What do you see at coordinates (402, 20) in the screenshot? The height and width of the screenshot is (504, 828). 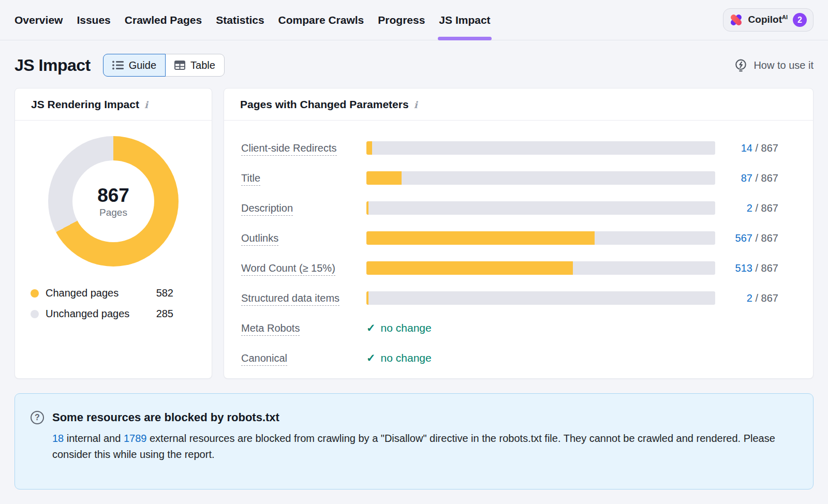 I see `nav-tab-progress: Progress` at bounding box center [402, 20].